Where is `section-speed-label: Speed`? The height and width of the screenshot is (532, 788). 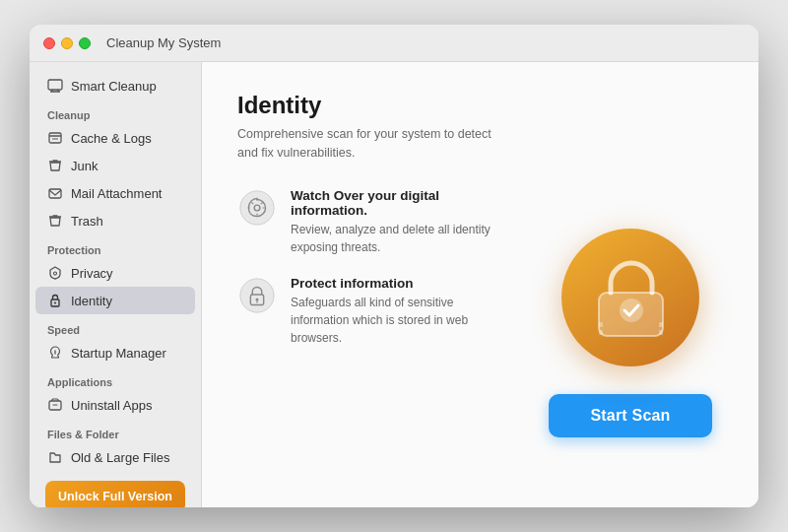 section-speed-label: Speed is located at coordinates (115, 327).